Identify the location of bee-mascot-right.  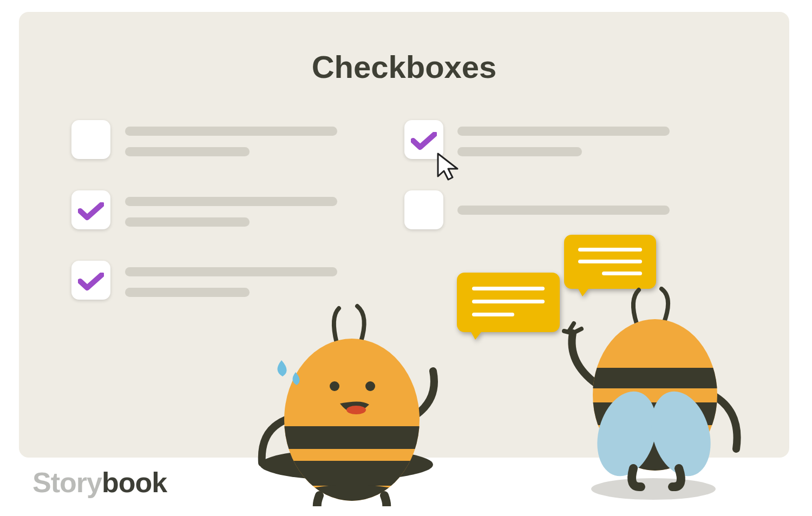
(655, 395).